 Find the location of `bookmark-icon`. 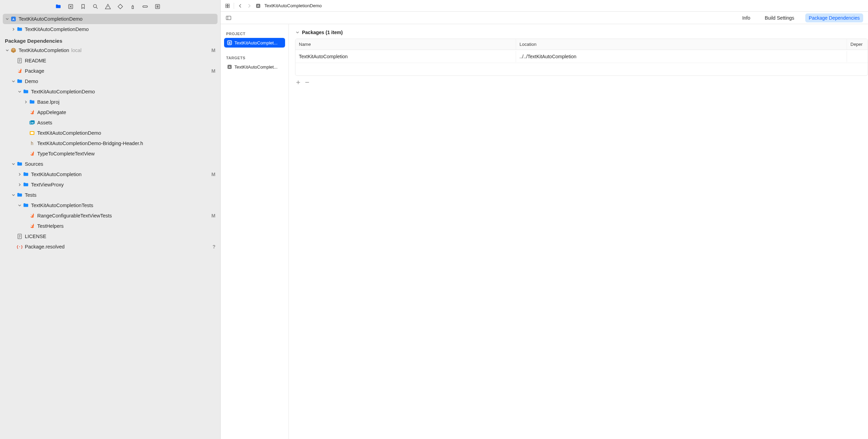

bookmark-icon is located at coordinates (83, 7).